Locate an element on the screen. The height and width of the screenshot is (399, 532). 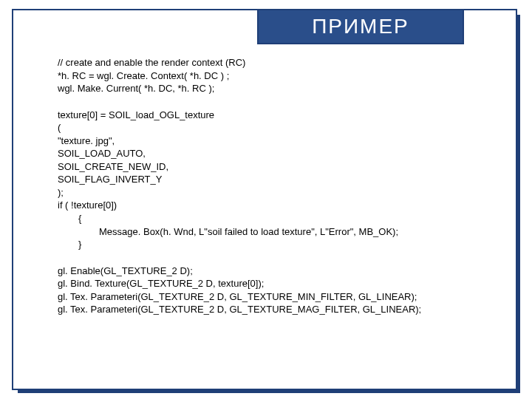
code-line: SOIL_LOAD_AUTO, is located at coordinates (272, 154).